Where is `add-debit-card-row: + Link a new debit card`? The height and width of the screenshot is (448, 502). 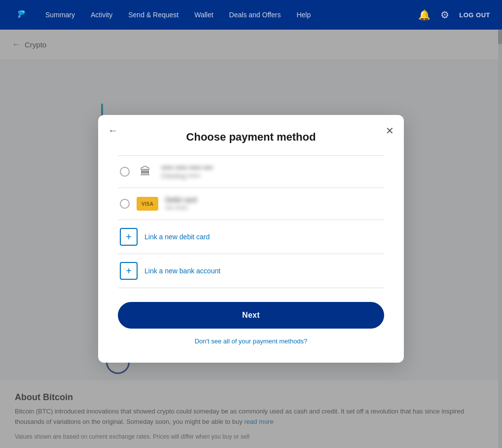
add-debit-card-row: + Link a new debit card is located at coordinates (251, 237).